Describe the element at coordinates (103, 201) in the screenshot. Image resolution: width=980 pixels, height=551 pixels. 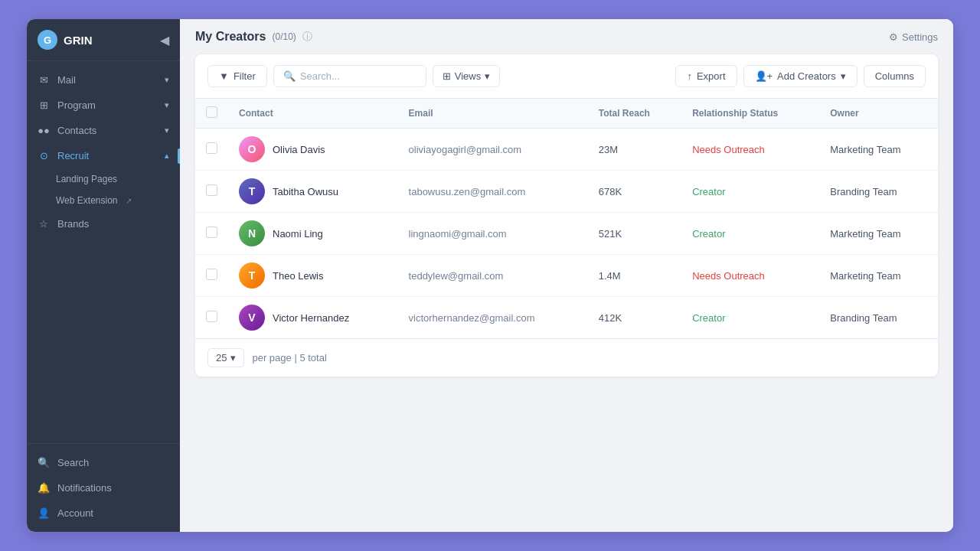
I see `sidebar-item-web-extension: Web Extension ↗` at that location.